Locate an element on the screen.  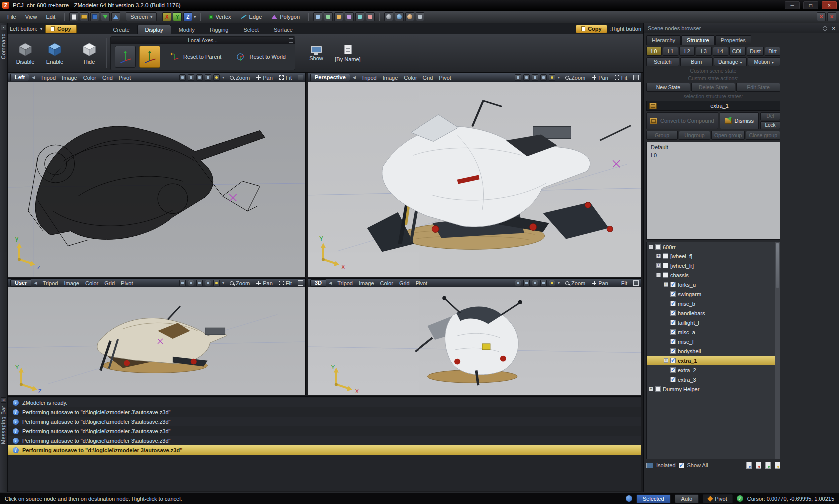
viewport-menu-item: Image is located at coordinates (72, 283).